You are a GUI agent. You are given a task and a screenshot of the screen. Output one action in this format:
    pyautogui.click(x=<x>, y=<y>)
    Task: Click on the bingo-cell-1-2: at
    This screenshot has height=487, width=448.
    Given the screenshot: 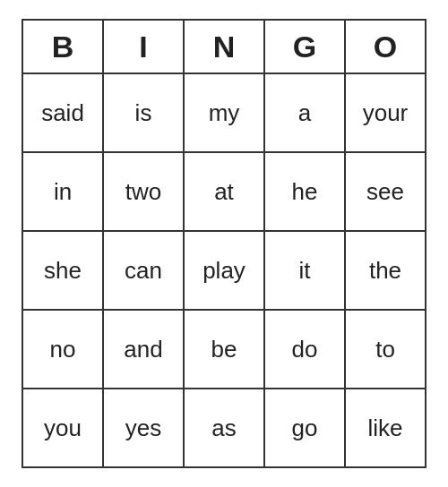 What is the action you would take?
    pyautogui.click(x=225, y=192)
    